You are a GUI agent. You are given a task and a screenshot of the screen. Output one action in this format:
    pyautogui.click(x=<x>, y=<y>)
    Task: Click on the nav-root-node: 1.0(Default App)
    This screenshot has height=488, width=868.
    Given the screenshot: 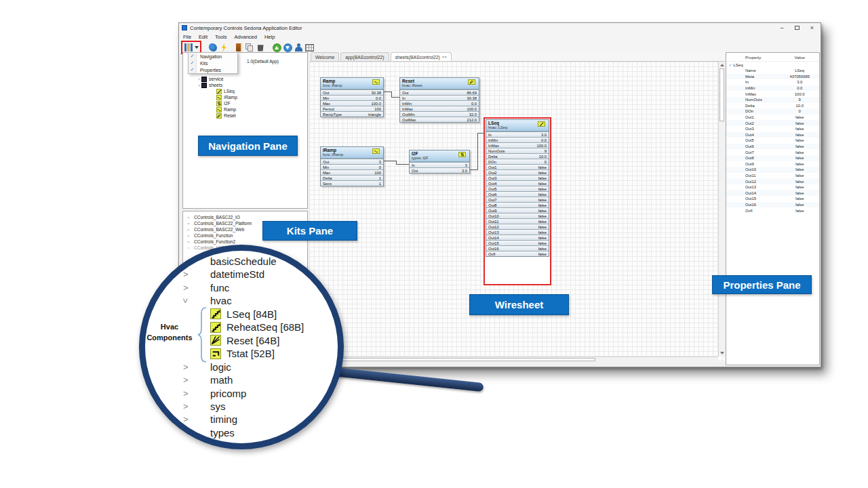 What is the action you would take?
    pyautogui.click(x=263, y=61)
    